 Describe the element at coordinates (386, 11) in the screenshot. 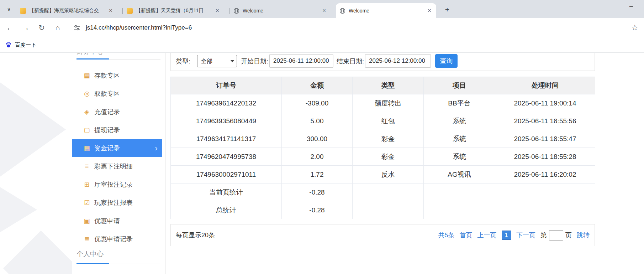

I see `tab-title: Welcome` at that location.